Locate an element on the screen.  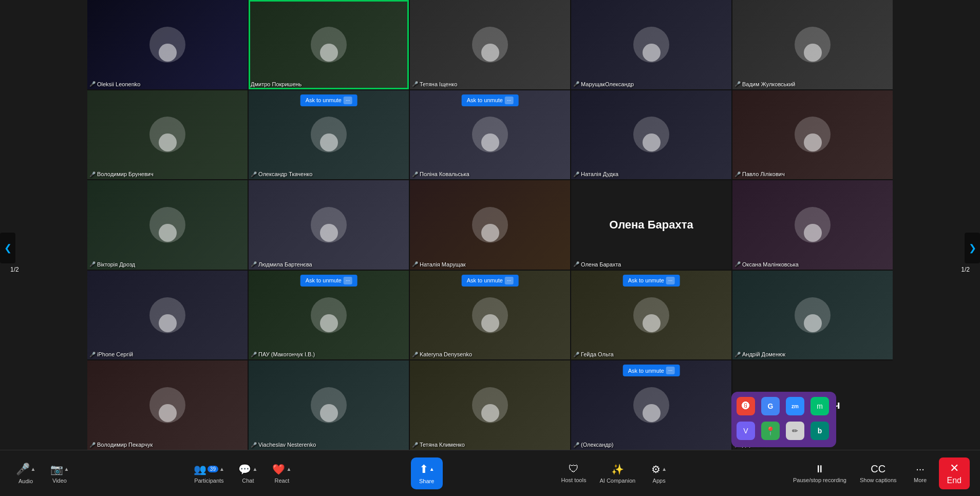
participant-name-4: 🎤 МарущакОлександр is located at coordinates (604, 84).